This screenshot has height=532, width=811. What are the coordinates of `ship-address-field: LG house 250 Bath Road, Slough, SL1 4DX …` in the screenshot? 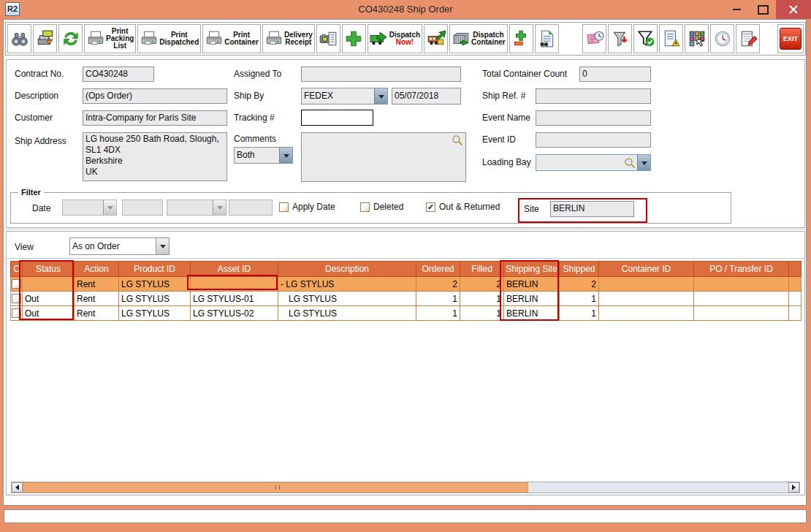 It's located at (155, 156).